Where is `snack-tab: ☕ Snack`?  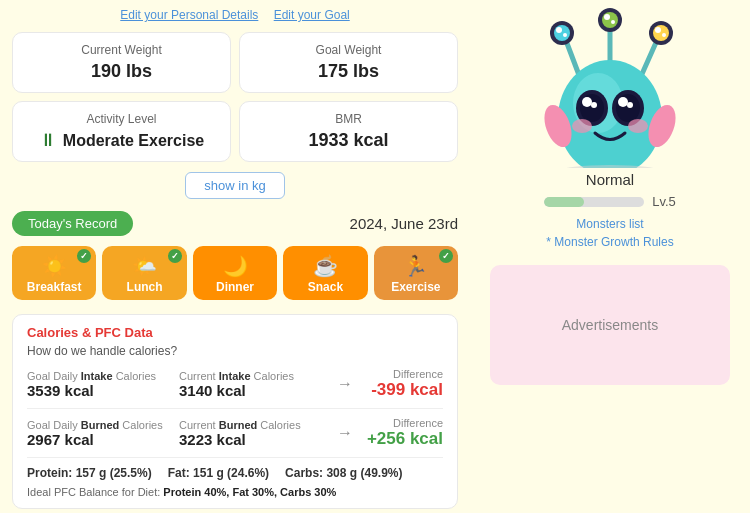
snack-tab: ☕ Snack is located at coordinates (325, 273).